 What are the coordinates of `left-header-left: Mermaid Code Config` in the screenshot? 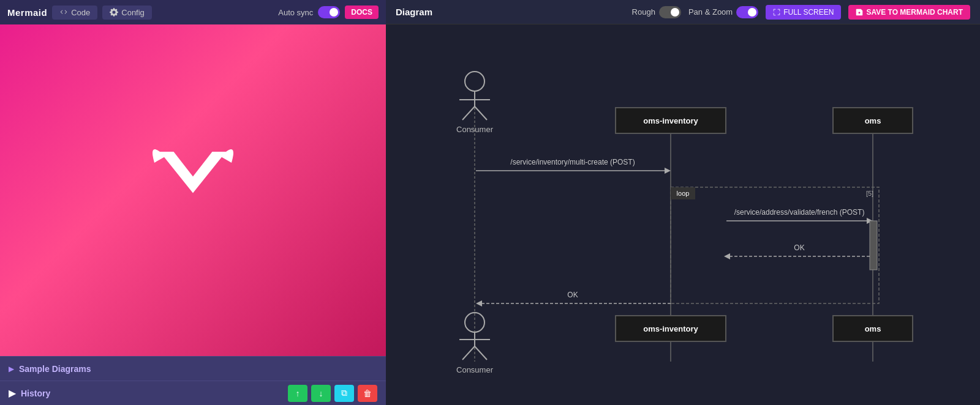 It's located at (80, 12).